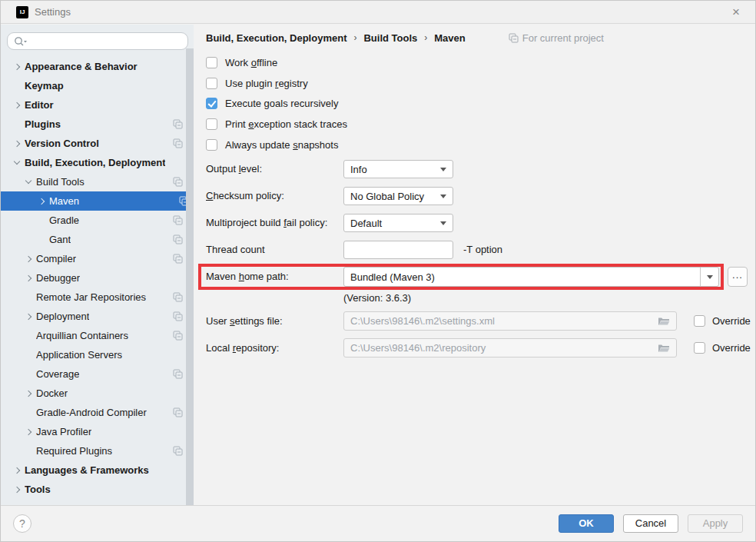 The image size is (756, 542). What do you see at coordinates (94, 394) in the screenshot?
I see `sidebar-item-docker: Docker` at bounding box center [94, 394].